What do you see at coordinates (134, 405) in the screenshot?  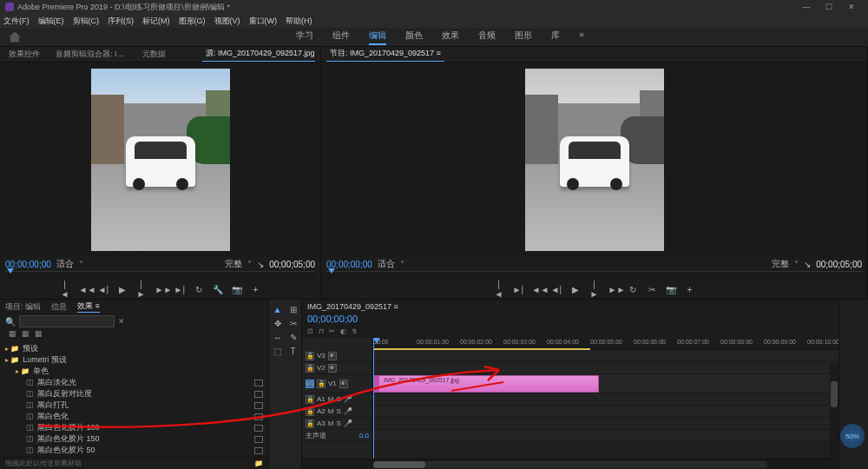 I see `effect-item: ◫黑白打孔` at bounding box center [134, 405].